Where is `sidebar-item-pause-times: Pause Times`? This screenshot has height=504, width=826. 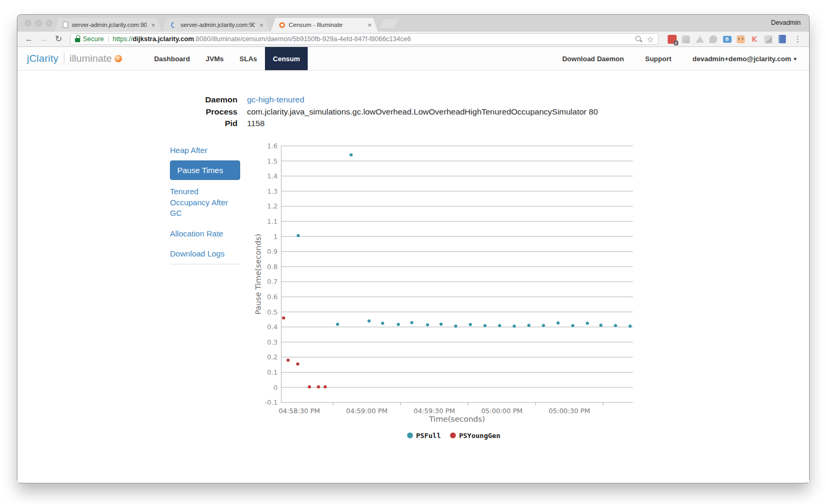 sidebar-item-pause-times: Pause Times is located at coordinates (205, 170).